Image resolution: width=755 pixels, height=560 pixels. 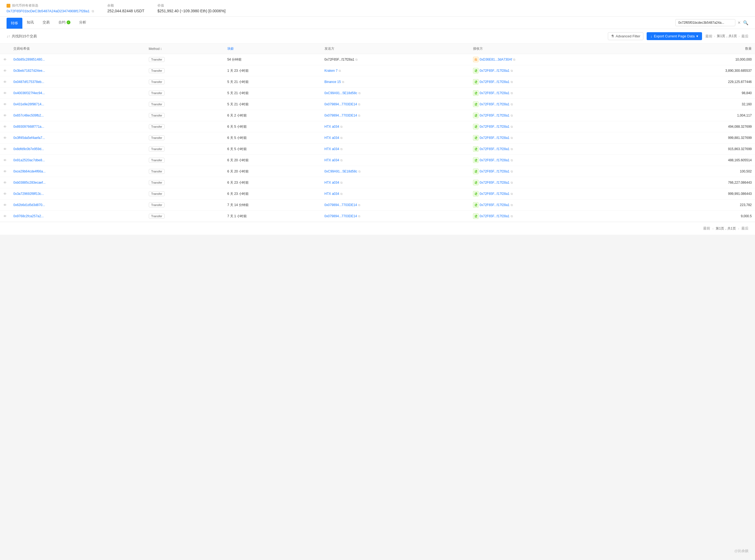 What do you see at coordinates (28, 127) in the screenshot?
I see `tx-hash-link: 0x893097668f771a...` at bounding box center [28, 127].